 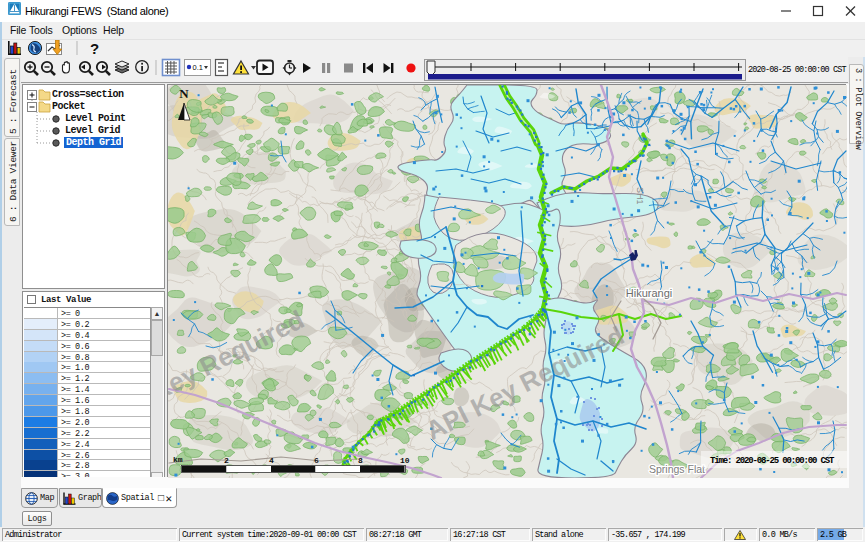 I want to click on svg-text: 0.1, so click(x=198, y=68).